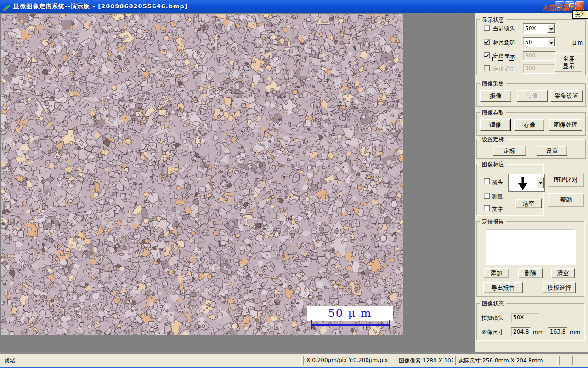 Image resolution: width=588 pixels, height=368 pixels. What do you see at coordinates (498, 197) in the screenshot?
I see `measure-label: 测量` at bounding box center [498, 197].